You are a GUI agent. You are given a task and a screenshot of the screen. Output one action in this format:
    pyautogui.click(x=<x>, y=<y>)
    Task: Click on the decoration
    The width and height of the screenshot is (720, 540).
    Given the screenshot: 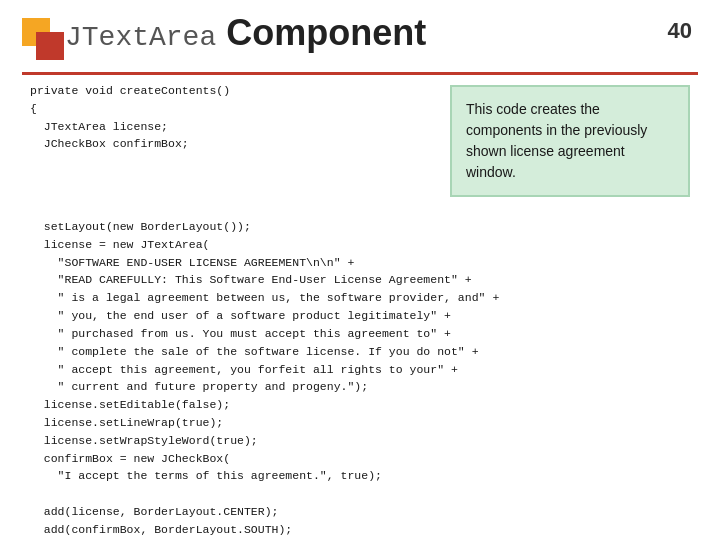 What is the action you would take?
    pyautogui.click(x=43, y=39)
    